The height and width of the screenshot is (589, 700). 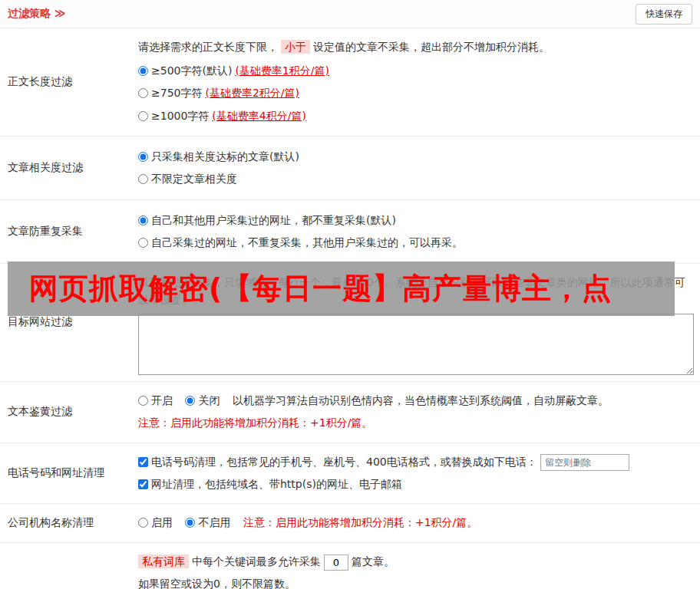 What do you see at coordinates (143, 523) in the screenshot?
I see `radio-company-on` at bounding box center [143, 523].